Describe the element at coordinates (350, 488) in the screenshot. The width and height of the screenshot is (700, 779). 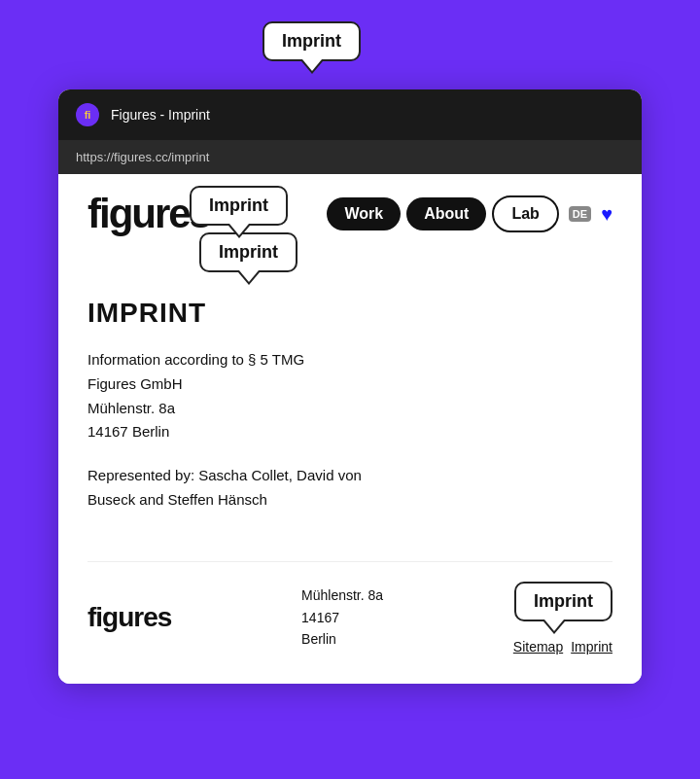
I see `rep-block: Represented by: Sascha Collet, David von…` at that location.